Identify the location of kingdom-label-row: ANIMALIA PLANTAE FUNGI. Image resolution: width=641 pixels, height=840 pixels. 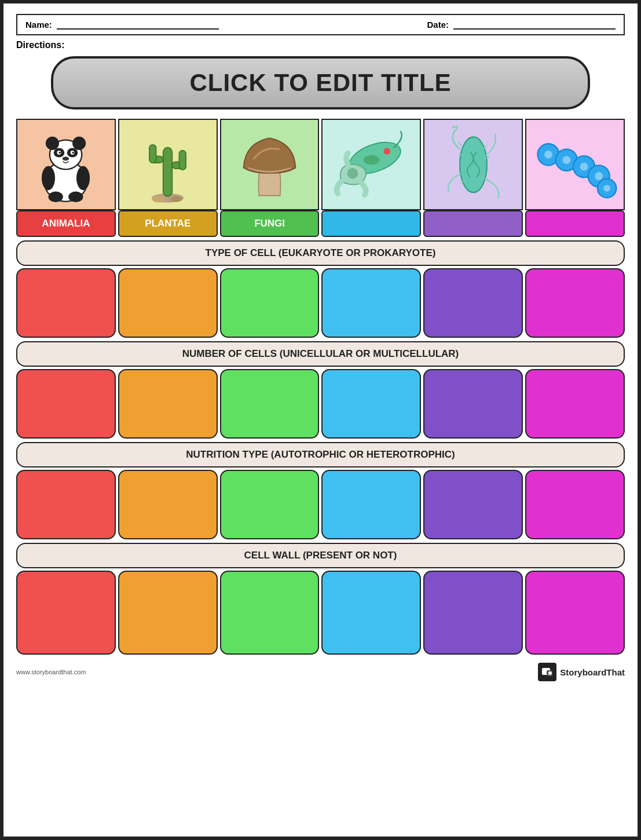
(321, 224).